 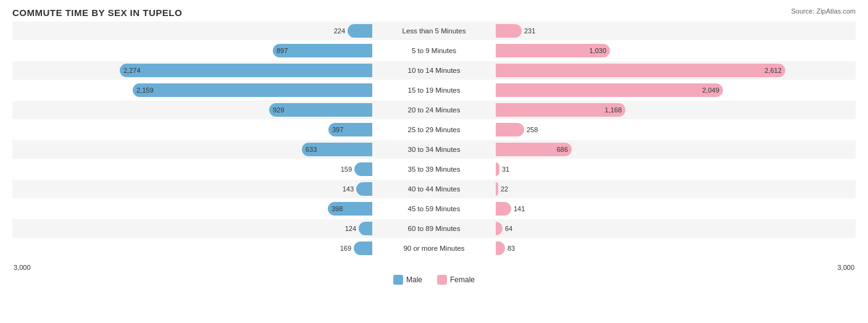 I want to click on legend-male-label: Male, so click(x=414, y=280).